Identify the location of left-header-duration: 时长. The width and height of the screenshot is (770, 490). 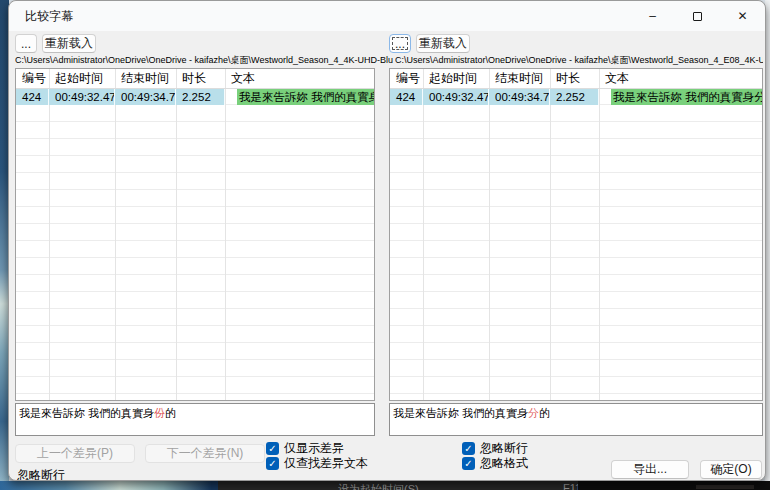
(200, 78).